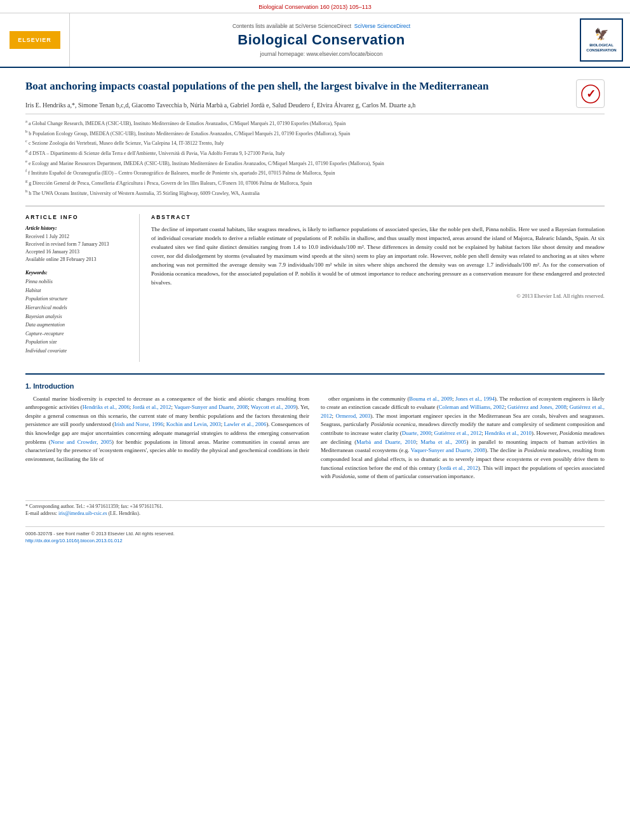  I want to click on posidonia-italic3: Posidonia, so click(535, 450).